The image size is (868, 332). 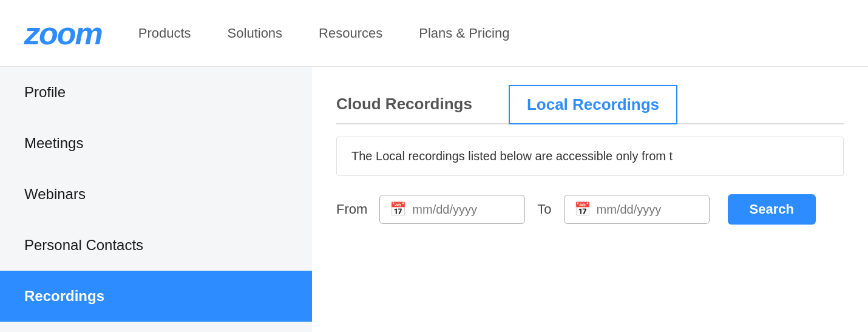 I want to click on from-label: From, so click(x=352, y=209).